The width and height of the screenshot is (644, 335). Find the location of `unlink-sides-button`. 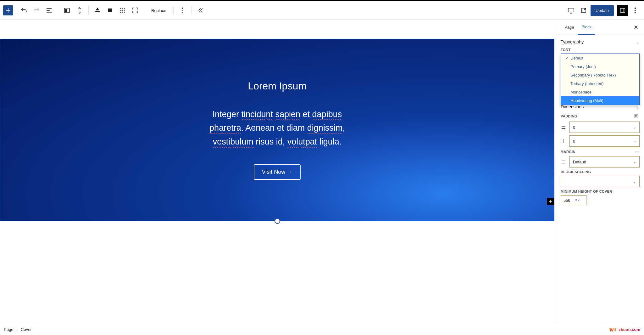

unlink-sides-button is located at coordinates (636, 116).